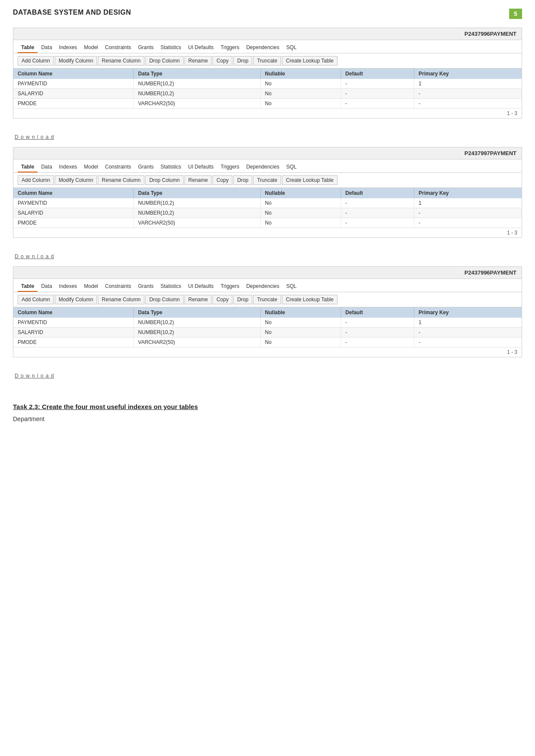  I want to click on tab-triggers-2: Triggers, so click(230, 167).